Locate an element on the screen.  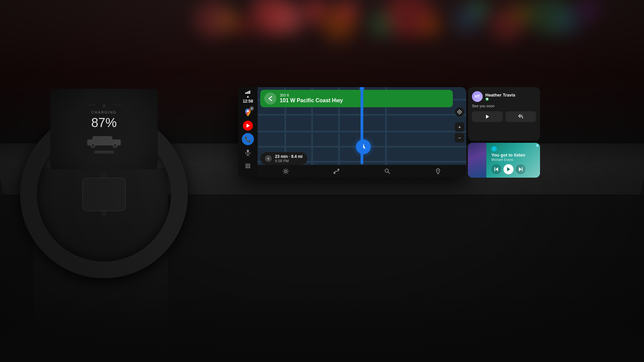
save-location-button is located at coordinates (438, 171).